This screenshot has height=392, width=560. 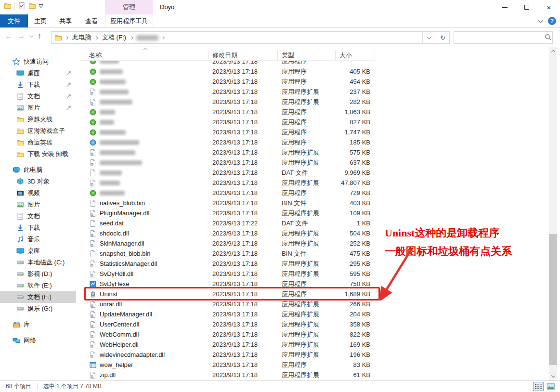 I want to click on file-row: shdoclc.dll2023/9/13 17:18应用程序扩展504 KB, so click(x=234, y=233).